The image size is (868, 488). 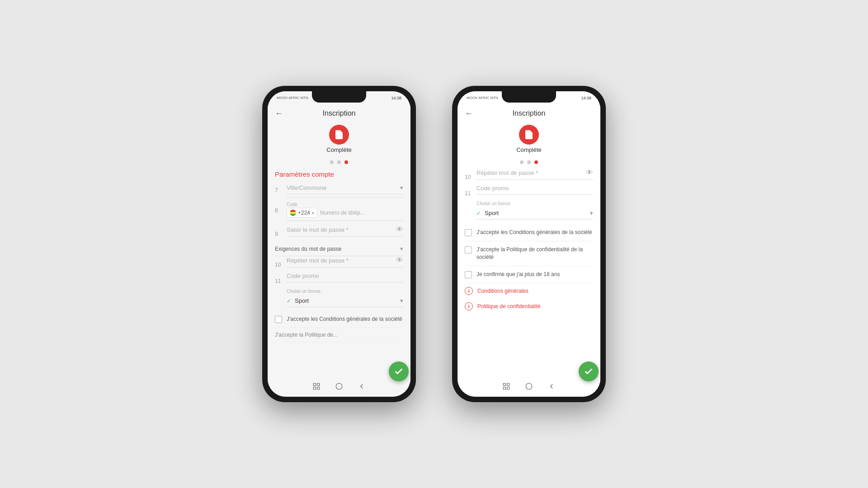 What do you see at coordinates (400, 230) in the screenshot?
I see `eye-icon-9: 👁` at bounding box center [400, 230].